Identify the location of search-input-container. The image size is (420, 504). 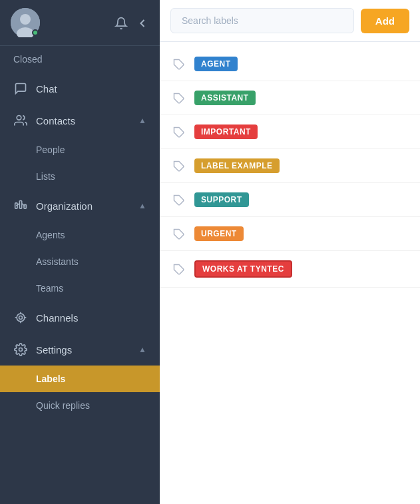
(262, 21).